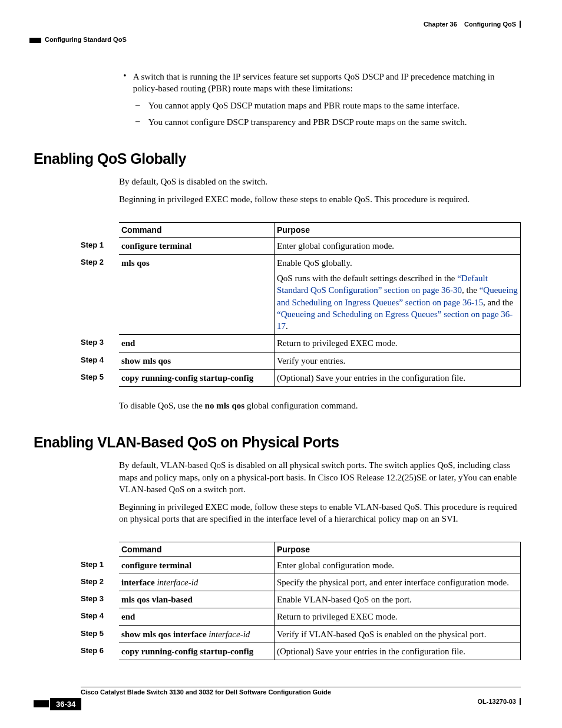 Image resolution: width=562 pixels, height=728 pixels. I want to click on chapter-label: Chapter 36, so click(441, 24).